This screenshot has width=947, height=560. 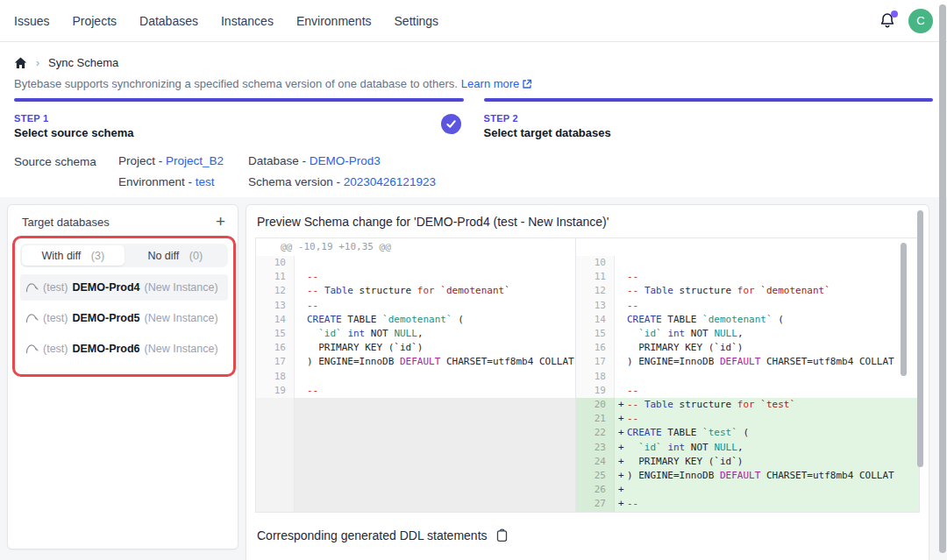 What do you see at coordinates (587, 535) in the screenshot?
I see `ddl-statements-header: Corresponding generated DDL statements` at bounding box center [587, 535].